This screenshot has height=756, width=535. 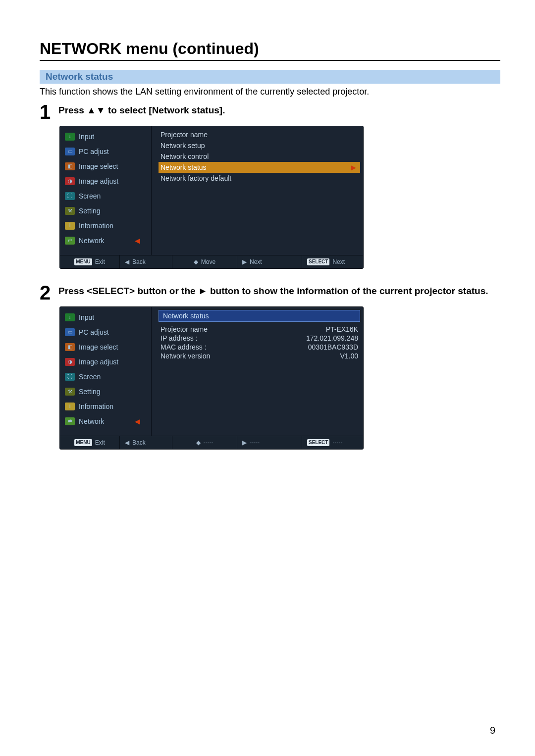 What do you see at coordinates (49, 293) in the screenshot?
I see `step-number: 2` at bounding box center [49, 293].